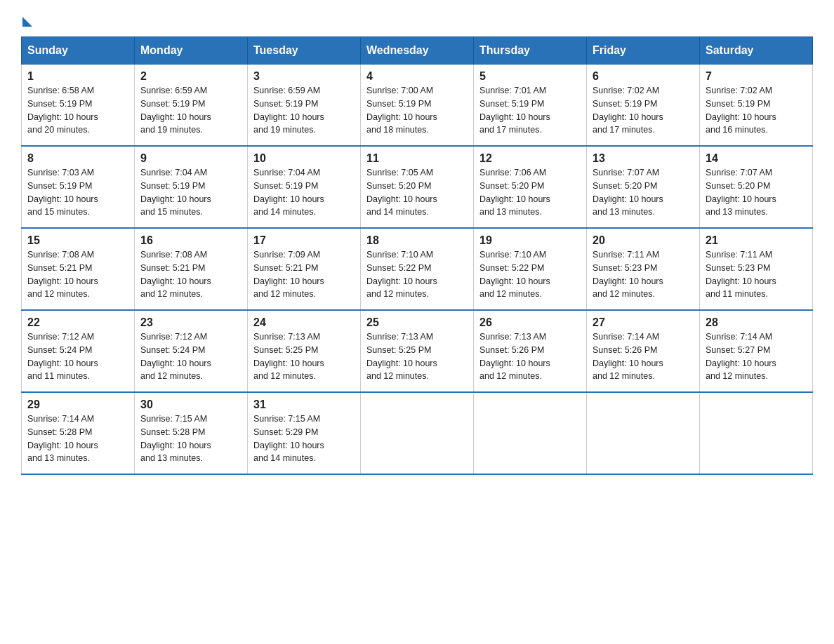  What do you see at coordinates (191, 159) in the screenshot?
I see `day-number: 9` at bounding box center [191, 159].